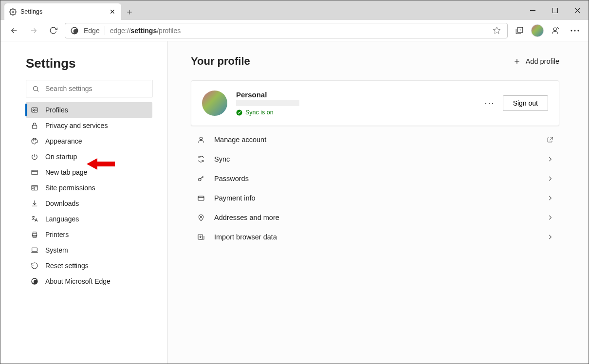 The width and height of the screenshot is (589, 364). I want to click on sidebar-item-privacy-and-services: Privacy and services, so click(89, 126).